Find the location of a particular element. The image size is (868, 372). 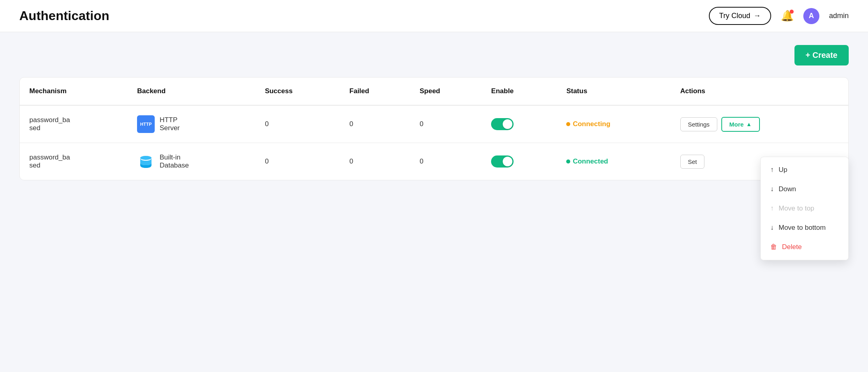

more-label: More is located at coordinates (737, 125).